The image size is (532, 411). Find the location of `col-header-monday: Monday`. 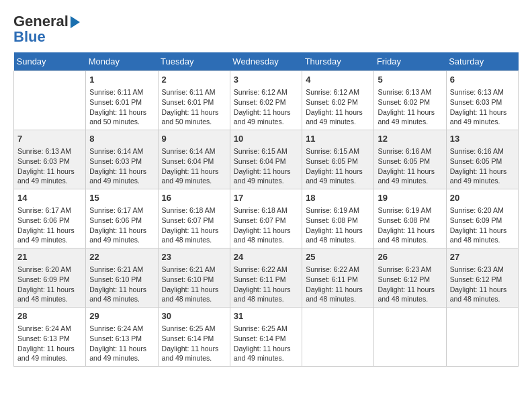

col-header-monday: Monday is located at coordinates (122, 62).